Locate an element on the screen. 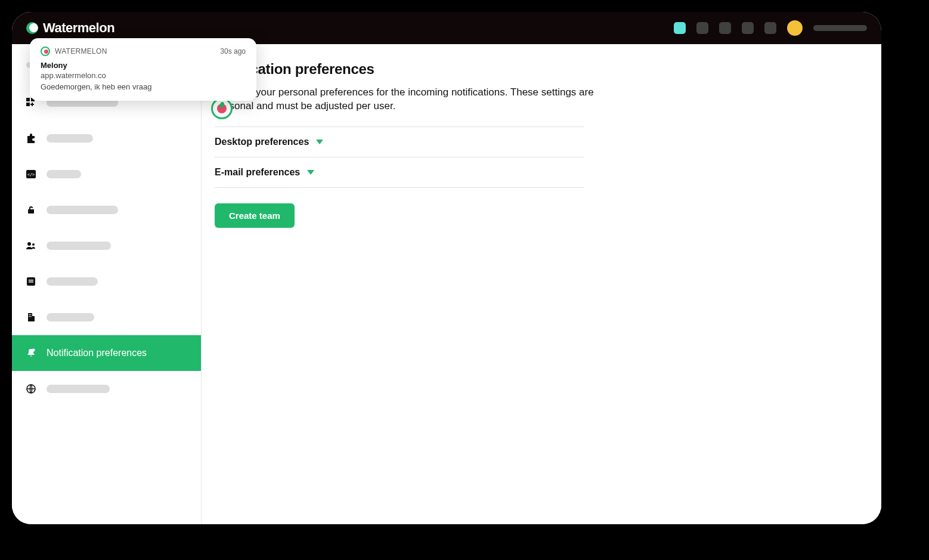 This screenshot has height=560, width=929. html-brackets-icon: </> is located at coordinates (31, 174).